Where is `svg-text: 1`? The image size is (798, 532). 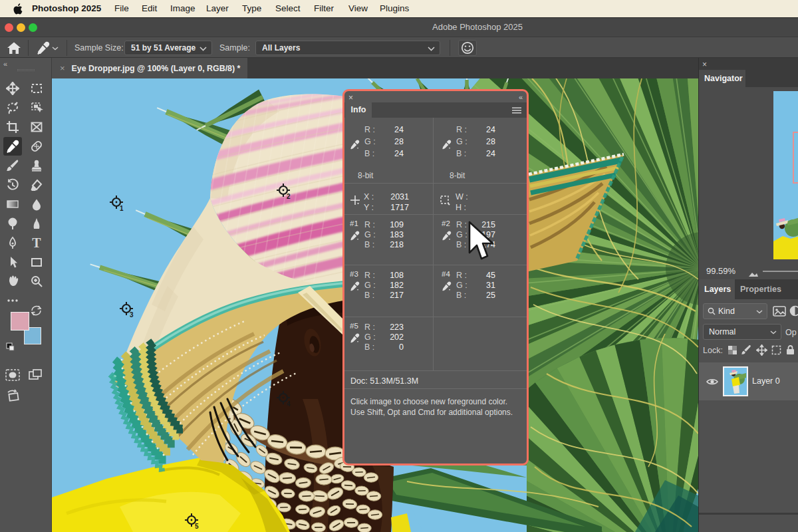 svg-text: 1 is located at coordinates (122, 209).